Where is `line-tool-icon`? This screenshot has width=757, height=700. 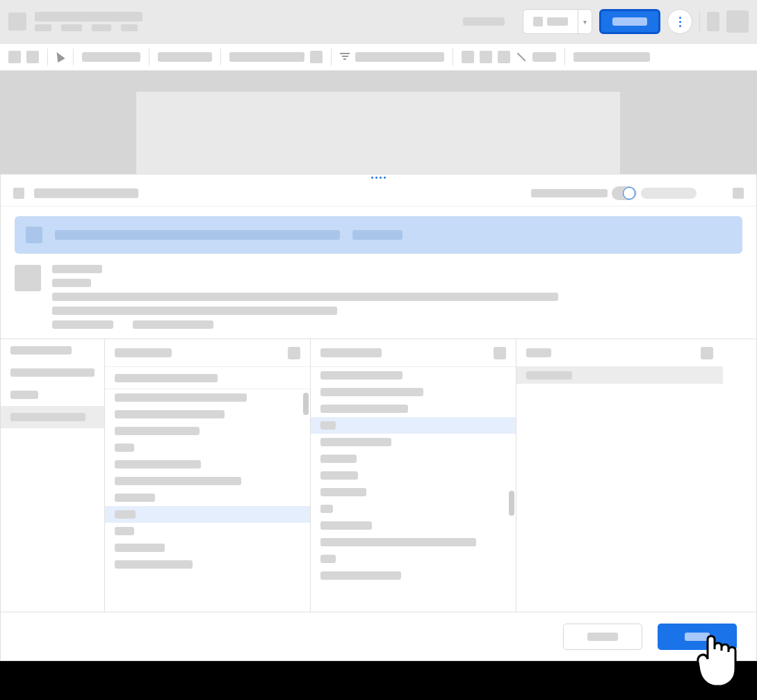 line-tool-icon is located at coordinates (521, 57).